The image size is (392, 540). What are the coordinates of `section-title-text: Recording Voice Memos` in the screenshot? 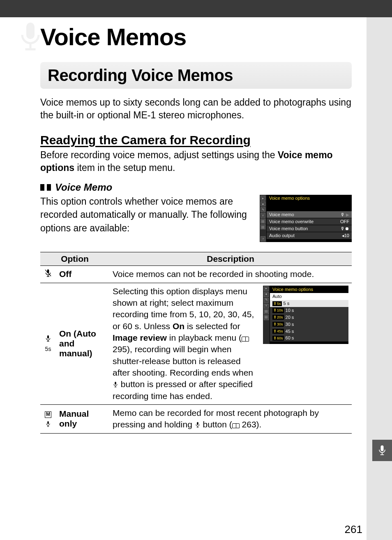 It's located at (141, 75).